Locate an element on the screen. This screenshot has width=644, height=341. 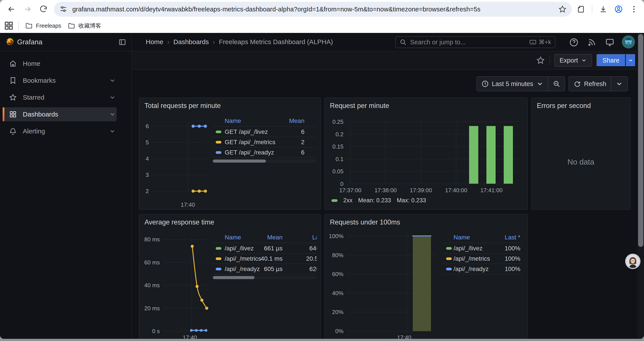
svg-text: 4 is located at coordinates (147, 159).